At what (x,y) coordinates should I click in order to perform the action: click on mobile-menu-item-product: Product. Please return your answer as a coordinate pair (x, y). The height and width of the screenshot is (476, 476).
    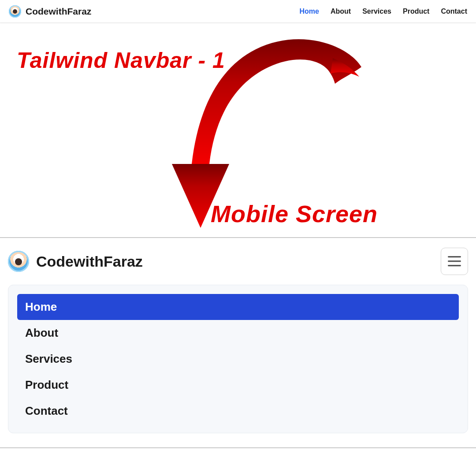
    Looking at the image, I should click on (238, 385).